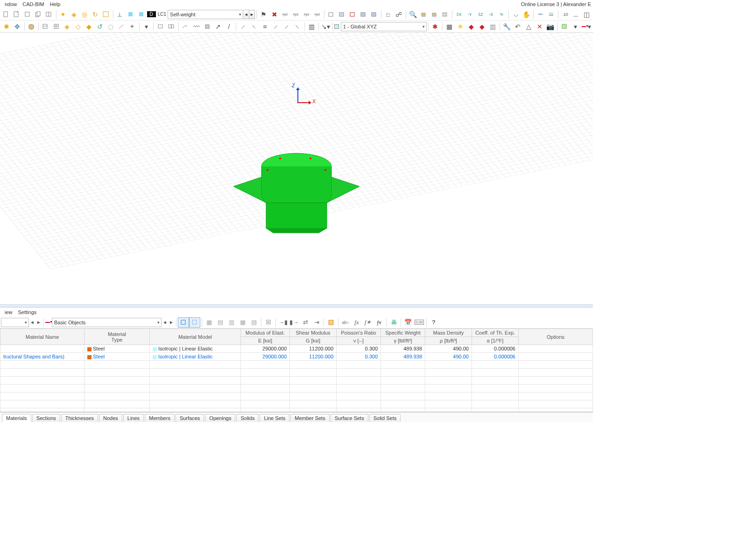  What do you see at coordinates (424, 14) in the screenshot?
I see `cube1-icon` at bounding box center [424, 14].